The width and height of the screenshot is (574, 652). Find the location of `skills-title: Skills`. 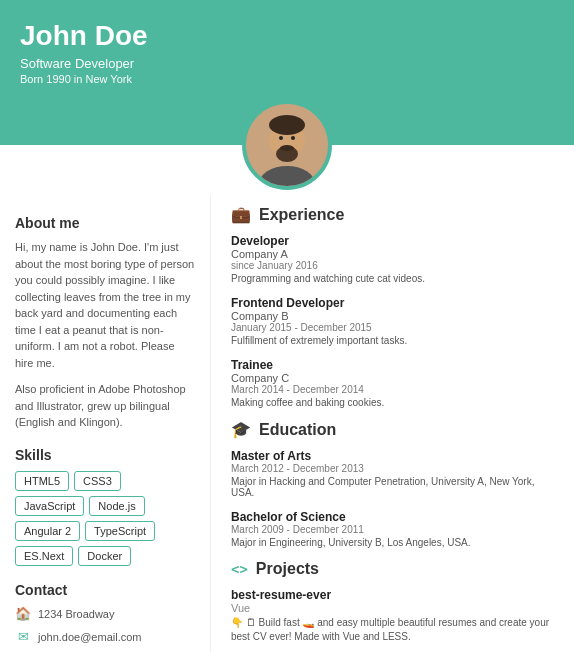

skills-title: Skills is located at coordinates (105, 455).